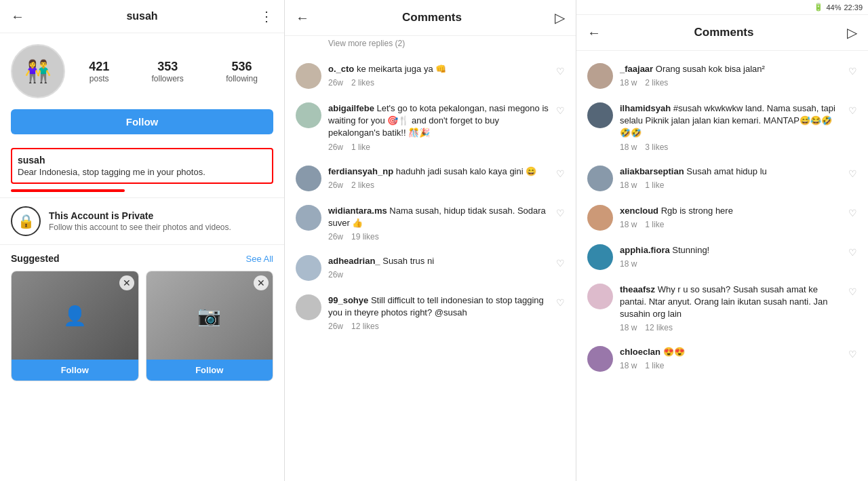  I want to click on comment-text: apphia.fiora Stunning!, so click(731, 250).